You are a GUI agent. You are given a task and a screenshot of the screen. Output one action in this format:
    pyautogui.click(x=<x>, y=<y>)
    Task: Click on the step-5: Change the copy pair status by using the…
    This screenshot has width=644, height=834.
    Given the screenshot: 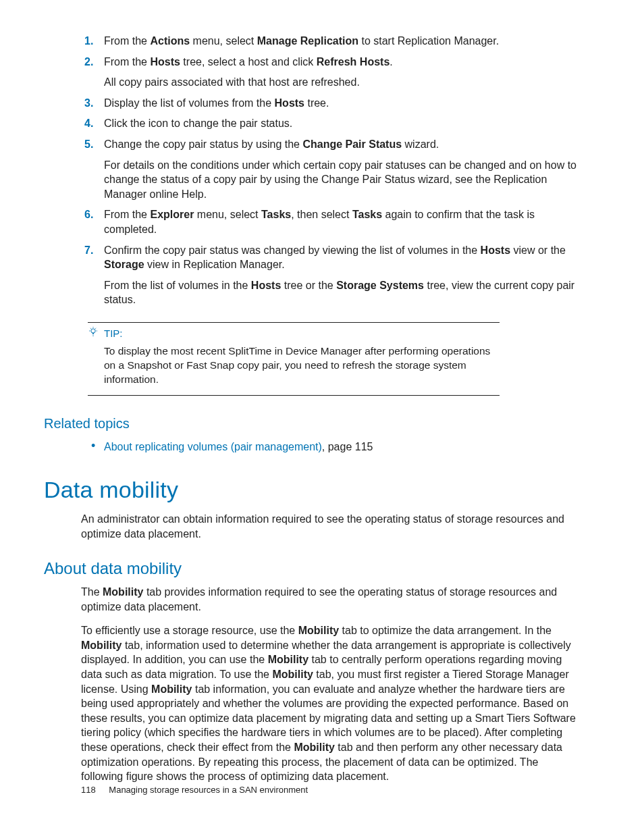 What is the action you would take?
    pyautogui.click(x=331, y=169)
    